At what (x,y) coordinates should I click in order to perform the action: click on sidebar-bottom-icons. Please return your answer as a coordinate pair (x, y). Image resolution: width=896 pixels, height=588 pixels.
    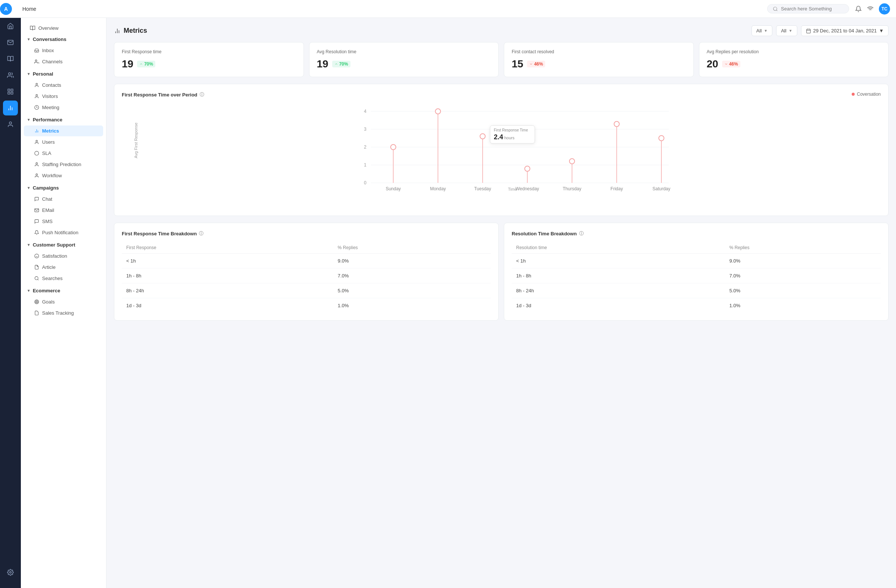
    Looking at the image, I should click on (11, 572).